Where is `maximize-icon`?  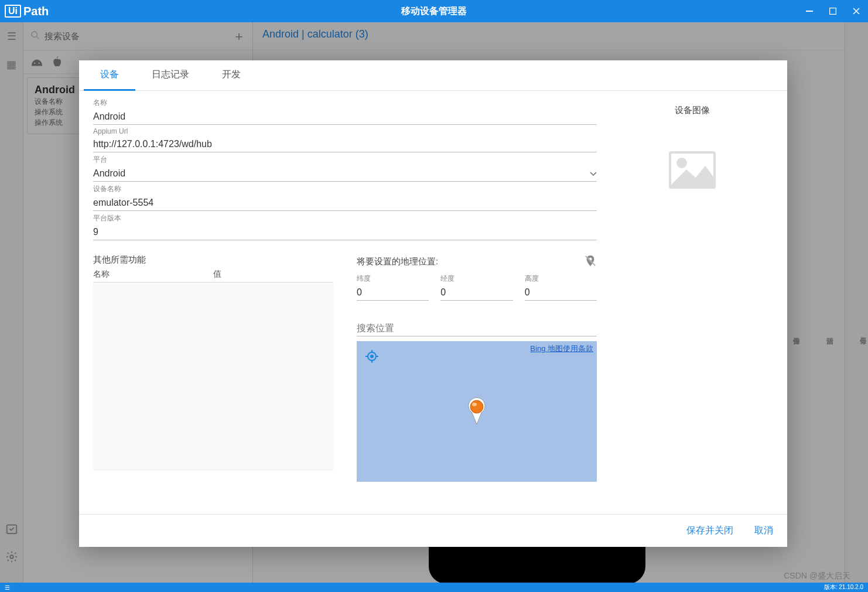 maximize-icon is located at coordinates (833, 11).